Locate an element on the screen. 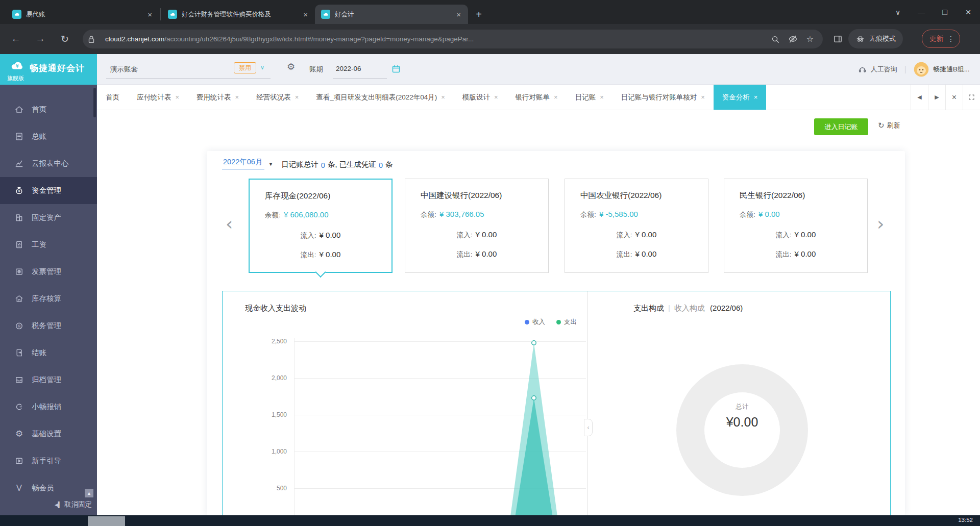 The image size is (980, 526). maximize-icon: □ is located at coordinates (945, 12).